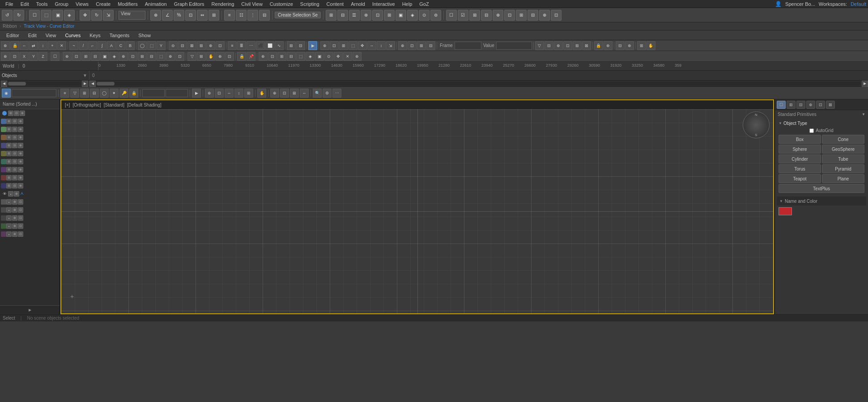 Image resolution: width=868 pixels, height=402 pixels. What do you see at coordinates (229, 93) in the screenshot?
I see `zoom-hor-icon: ↔` at bounding box center [229, 93].